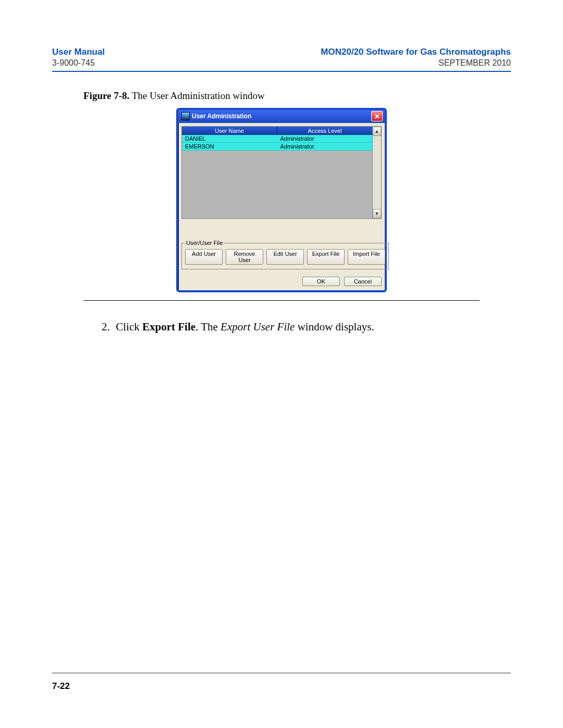 The height and width of the screenshot is (728, 563). Describe the element at coordinates (474, 63) in the screenshot. I see `doc-date: SEPTEMBER 2010` at that location.